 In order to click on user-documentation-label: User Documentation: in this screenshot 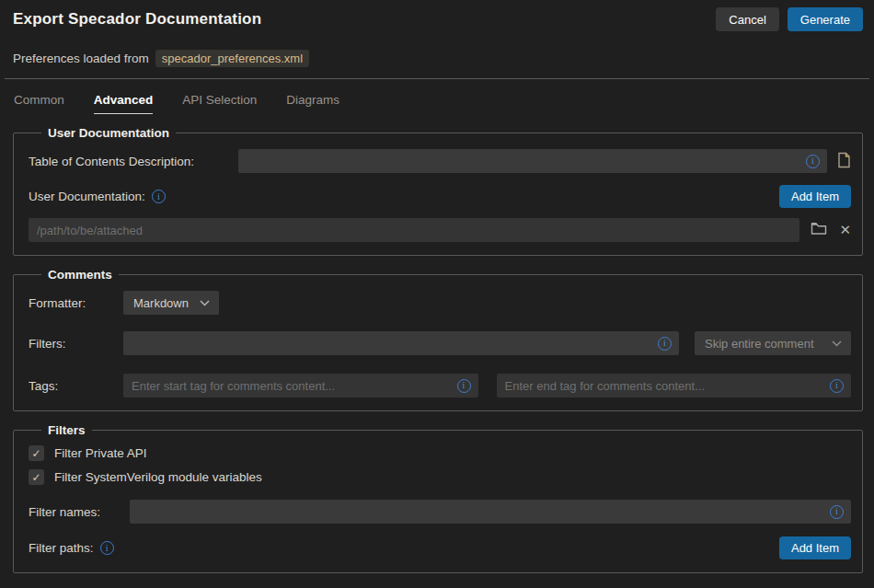, I will do `click(86, 197)`.